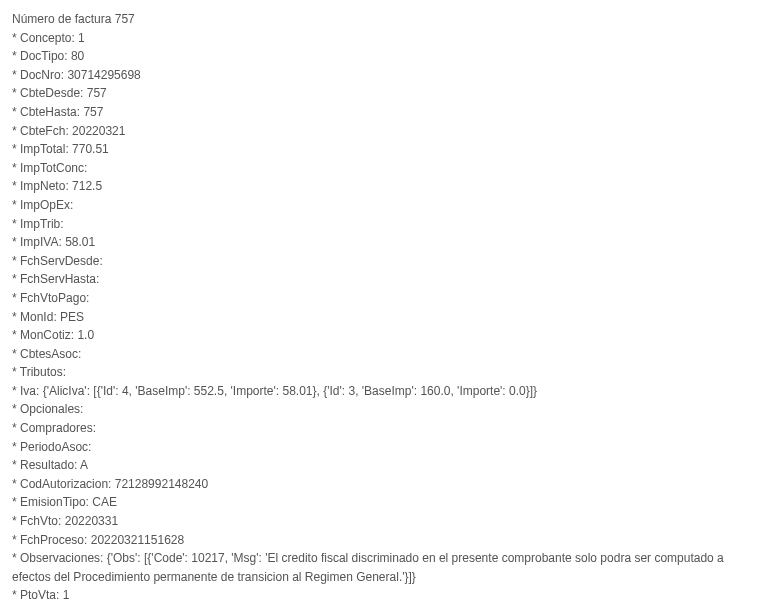  What do you see at coordinates (42, 56) in the screenshot?
I see `field-key: DocTipo` at bounding box center [42, 56].